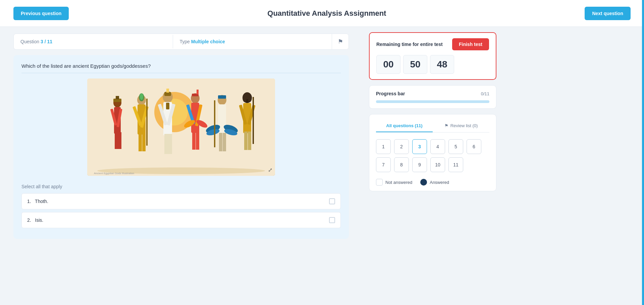  Describe the element at coordinates (390, 94) in the screenshot. I see `progress-title: Progress bar` at that location.